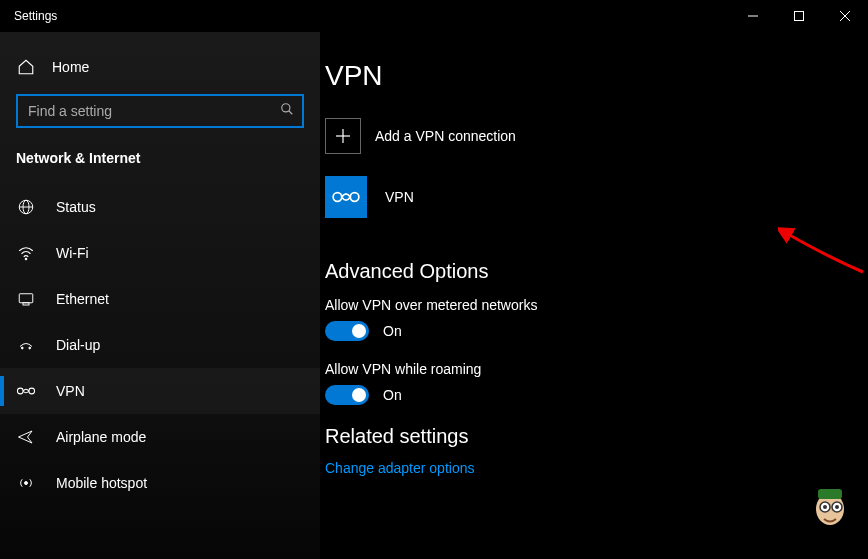  Describe the element at coordinates (586, 369) in the screenshot. I see `option-roaming-label: Allow VPN while roaming` at that location.